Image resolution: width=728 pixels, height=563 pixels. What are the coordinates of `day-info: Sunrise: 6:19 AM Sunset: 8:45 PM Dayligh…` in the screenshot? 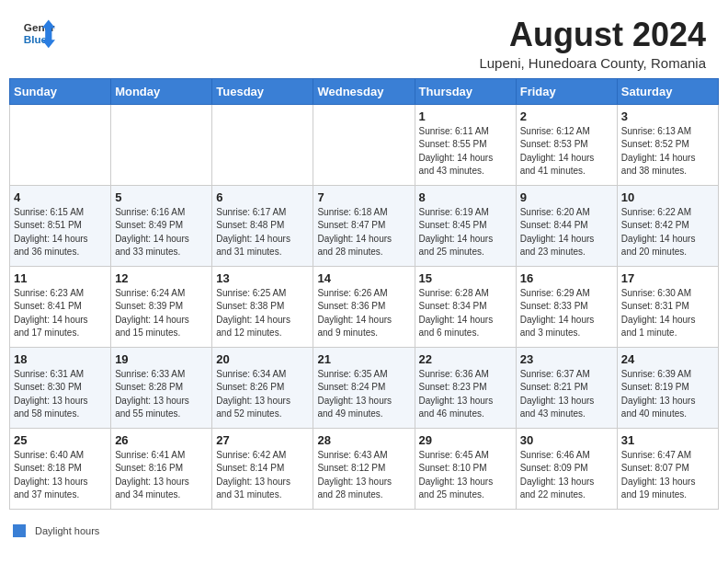 It's located at (465, 233).